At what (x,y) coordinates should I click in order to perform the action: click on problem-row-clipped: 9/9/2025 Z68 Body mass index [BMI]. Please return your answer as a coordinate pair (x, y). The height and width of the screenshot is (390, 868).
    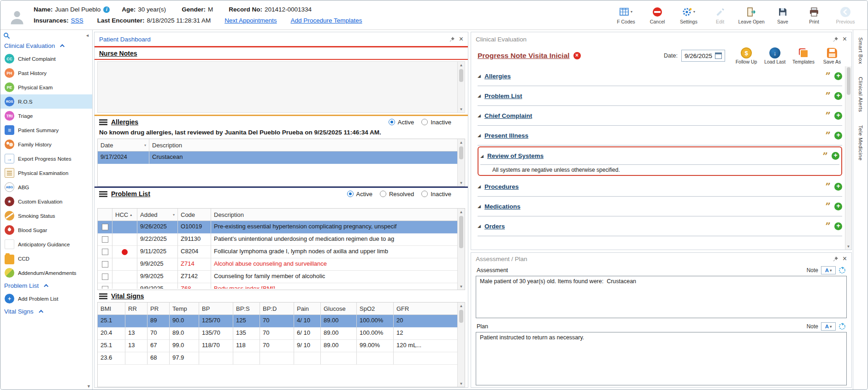
    Looking at the image, I should click on (278, 286).